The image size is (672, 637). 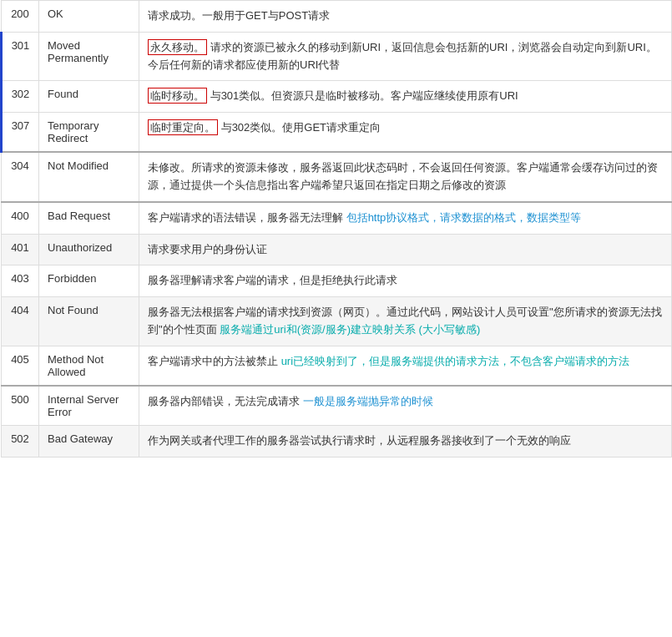 What do you see at coordinates (337, 57) in the screenshot?
I see `table-row: 301Moved Permanently永久移动。 请求的资源已被永久的移动到新…` at bounding box center [337, 57].